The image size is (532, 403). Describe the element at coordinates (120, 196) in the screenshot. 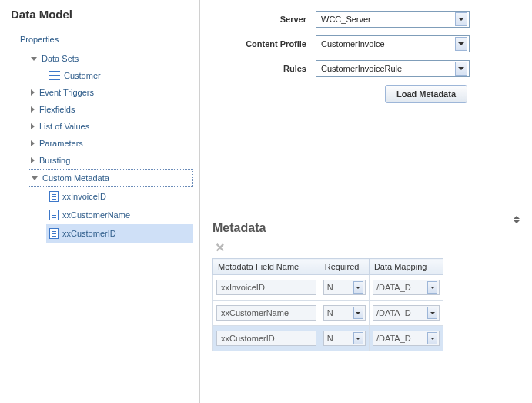

I see `tree-item-xxinvoiceid: xxInvoiceID` at that location.